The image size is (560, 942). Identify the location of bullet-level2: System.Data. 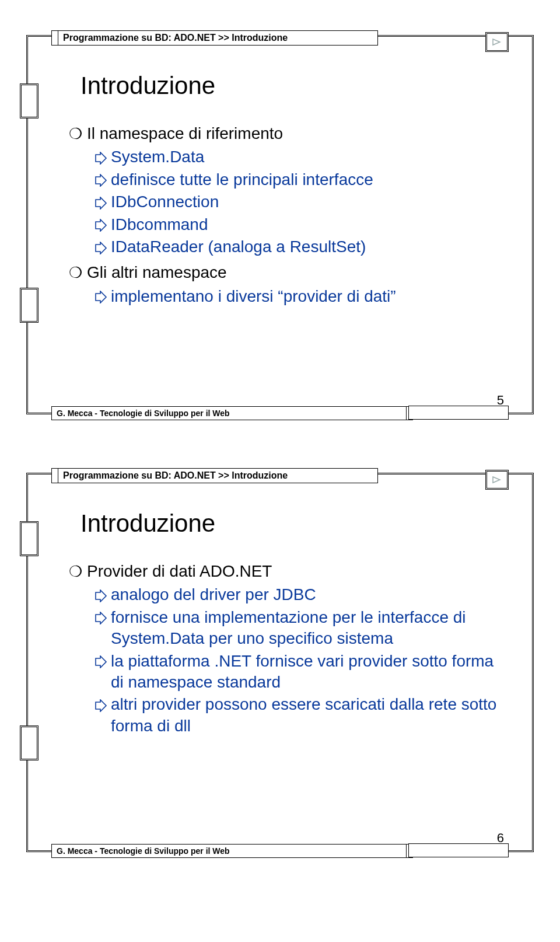
(299, 157).